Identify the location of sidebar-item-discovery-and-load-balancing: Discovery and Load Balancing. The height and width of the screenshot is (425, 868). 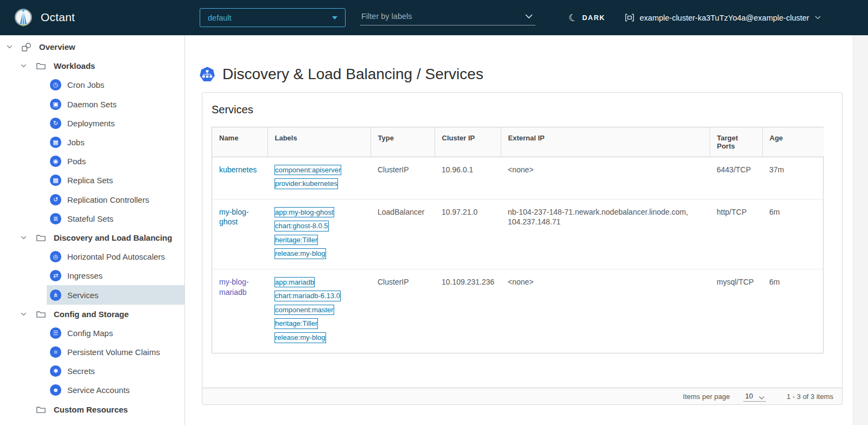
(92, 237).